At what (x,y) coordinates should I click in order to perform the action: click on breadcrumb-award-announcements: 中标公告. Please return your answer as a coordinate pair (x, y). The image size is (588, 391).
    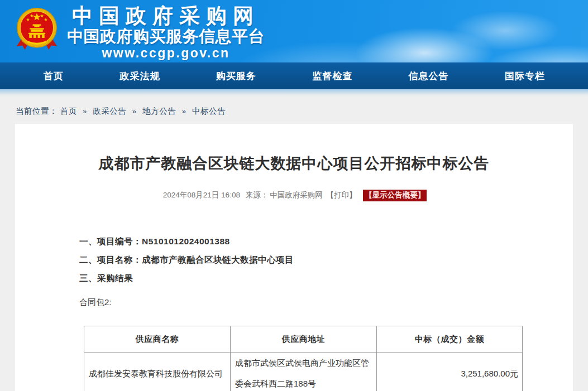
    Looking at the image, I should click on (209, 111).